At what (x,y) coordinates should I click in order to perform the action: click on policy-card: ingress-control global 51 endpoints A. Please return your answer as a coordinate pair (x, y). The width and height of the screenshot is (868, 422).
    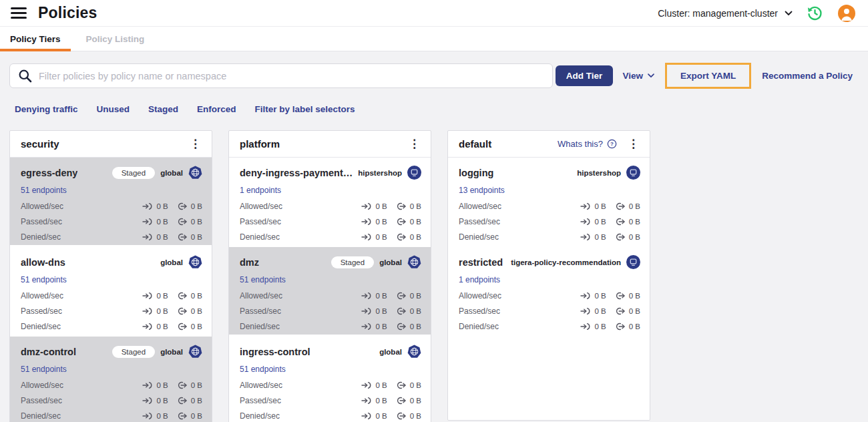
    Looking at the image, I should click on (330, 378).